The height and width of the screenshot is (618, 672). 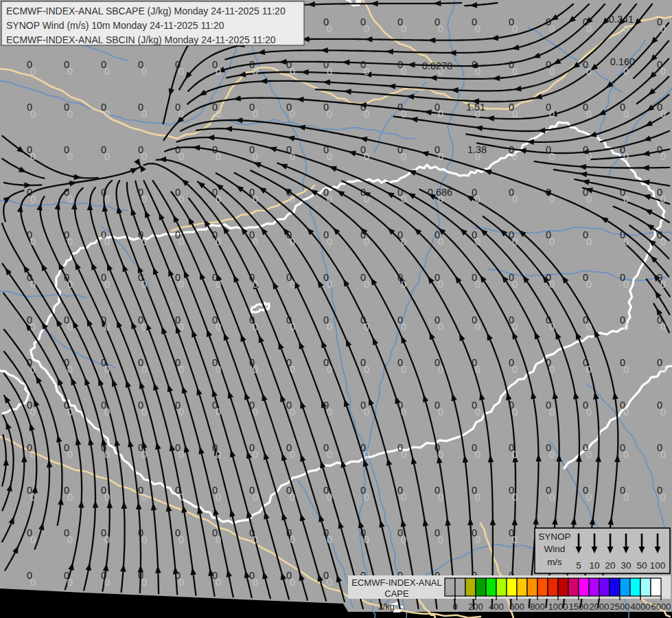 I want to click on cape-tick-value: 4000, so click(x=641, y=607).